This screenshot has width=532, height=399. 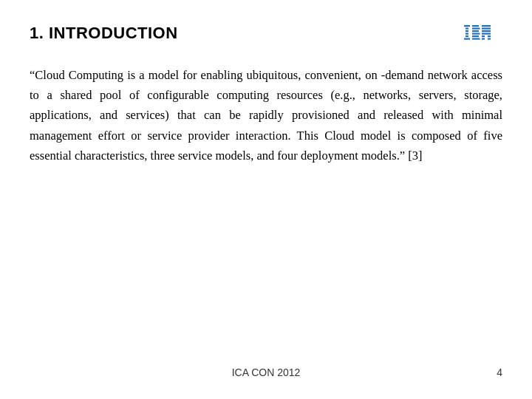 I want to click on slide-title: 1. INTRODUCTION, so click(x=103, y=33).